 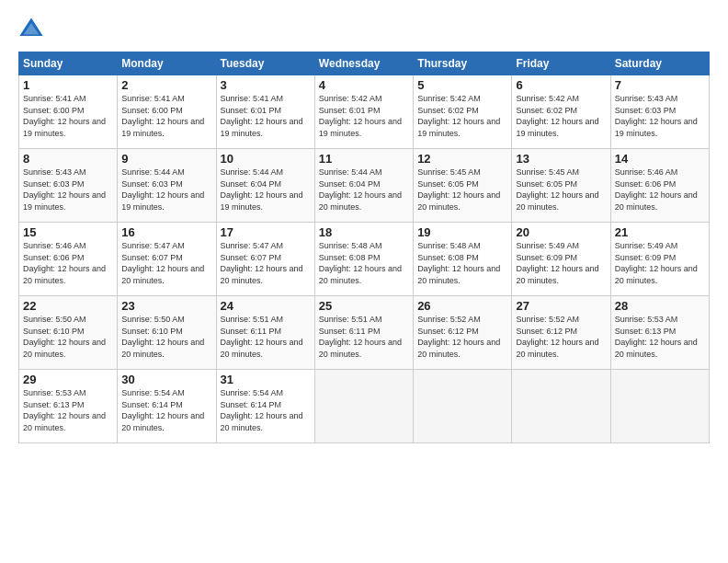 I want to click on calendar-cell: 29 Sunrise: 5:53 AMSunset: 6:13 PMDaylig…, so click(x=68, y=407).